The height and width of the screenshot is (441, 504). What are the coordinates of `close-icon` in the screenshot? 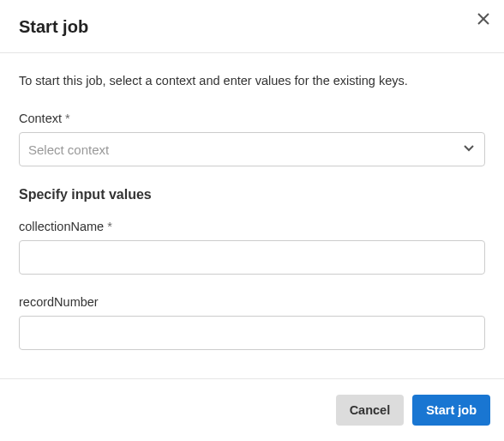 It's located at (483, 19).